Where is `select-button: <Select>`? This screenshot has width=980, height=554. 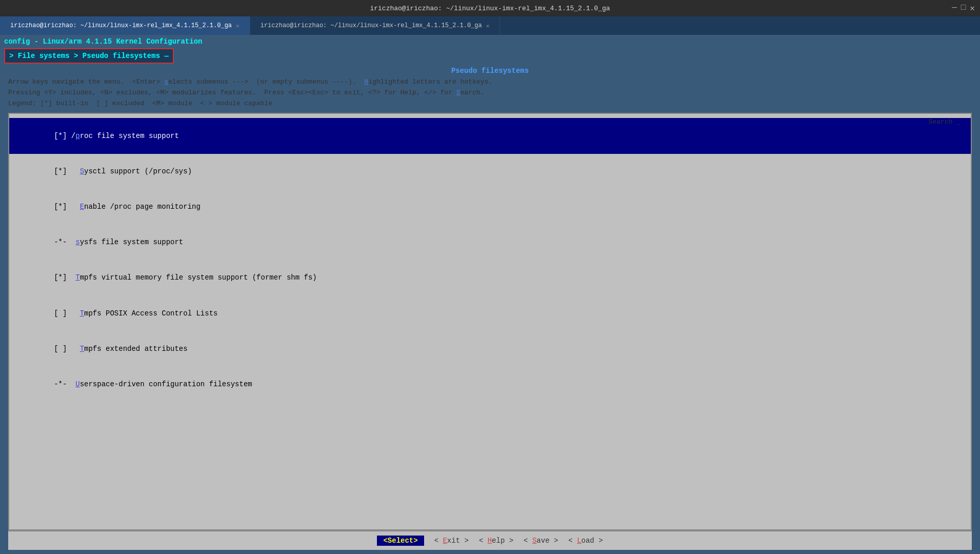 select-button: <Select> is located at coordinates (400, 541).